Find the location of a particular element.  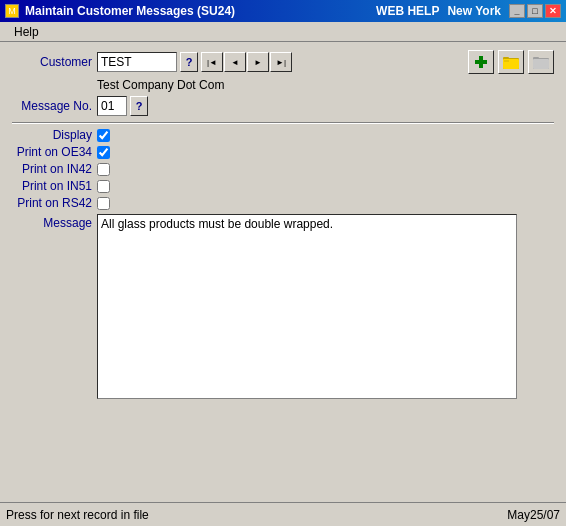

status-left-text: Press for next record in file is located at coordinates (78, 515).